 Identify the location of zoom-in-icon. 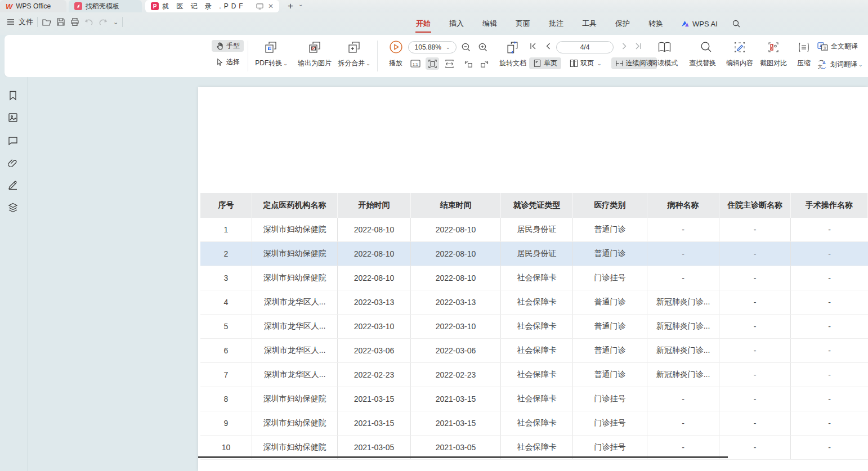
(483, 47).